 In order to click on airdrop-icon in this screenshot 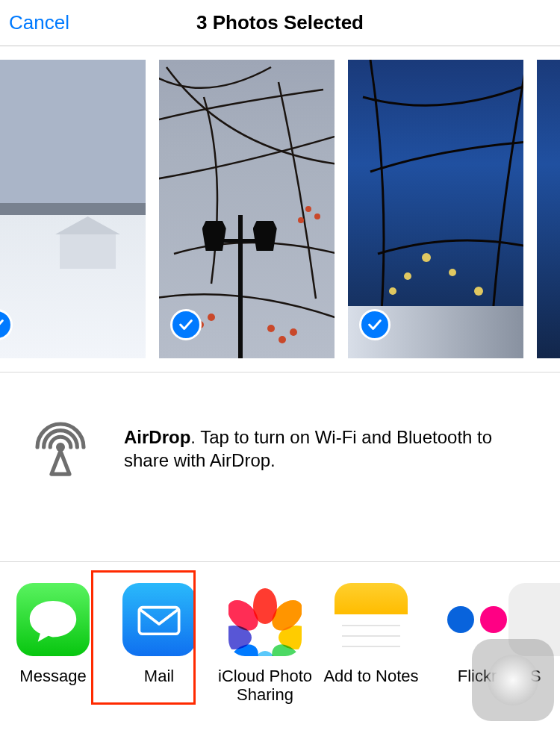, I will do `click(60, 447)`.